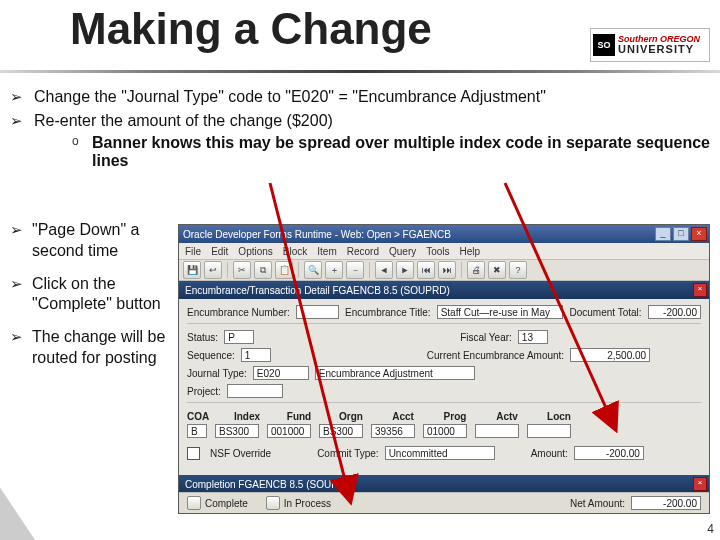 The image size is (720, 540). What do you see at coordinates (240, 454) in the screenshot?
I see `nsf-override-label: NSF Override` at bounding box center [240, 454].